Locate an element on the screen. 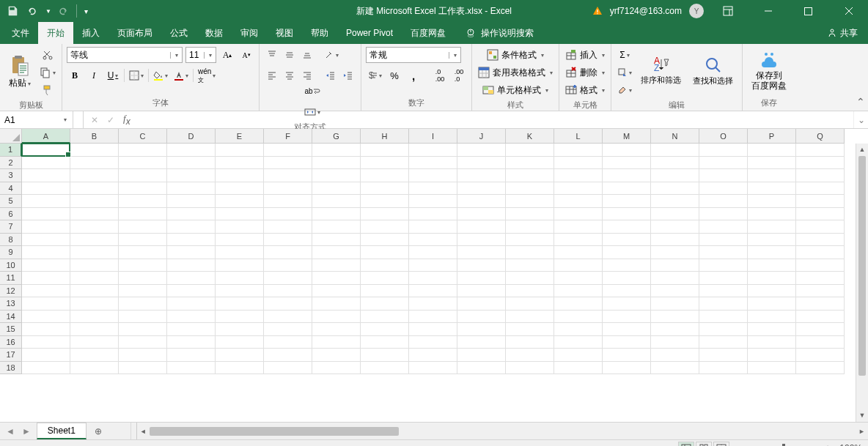  row-header: 17 is located at coordinates (11, 355).